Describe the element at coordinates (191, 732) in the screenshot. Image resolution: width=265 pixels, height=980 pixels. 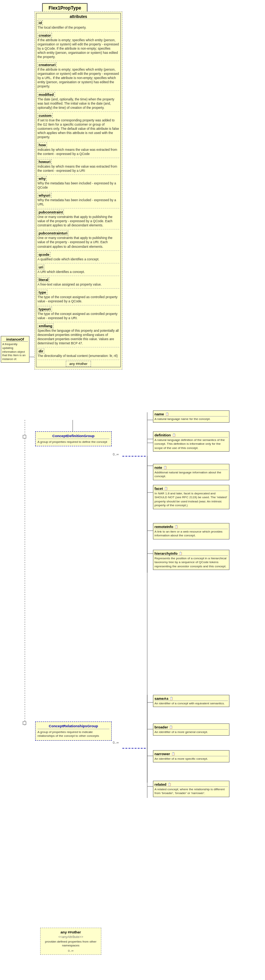
I see `broader-field-desc: An identifier of a more general concept.` at that location.